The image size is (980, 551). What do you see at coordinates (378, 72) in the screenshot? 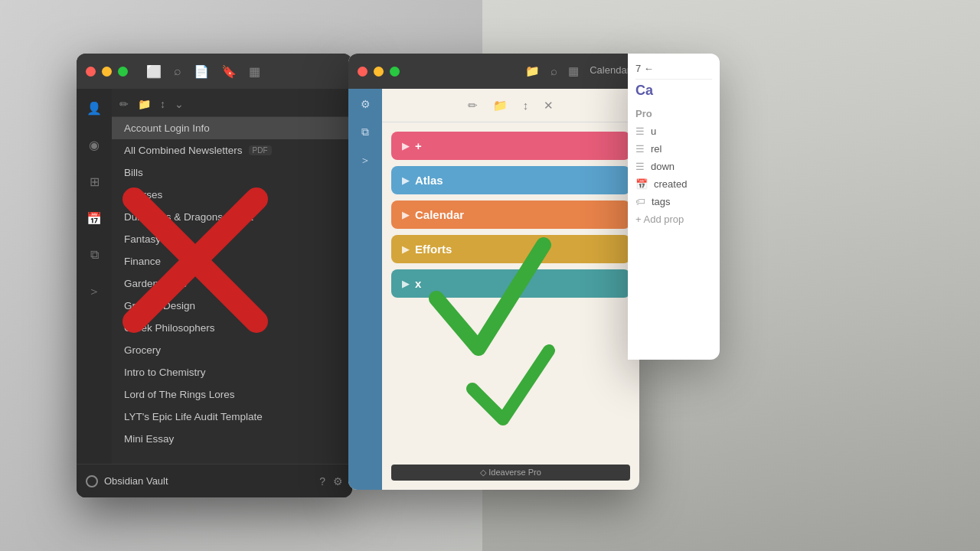
I see `minimize-button-right` at bounding box center [378, 72].